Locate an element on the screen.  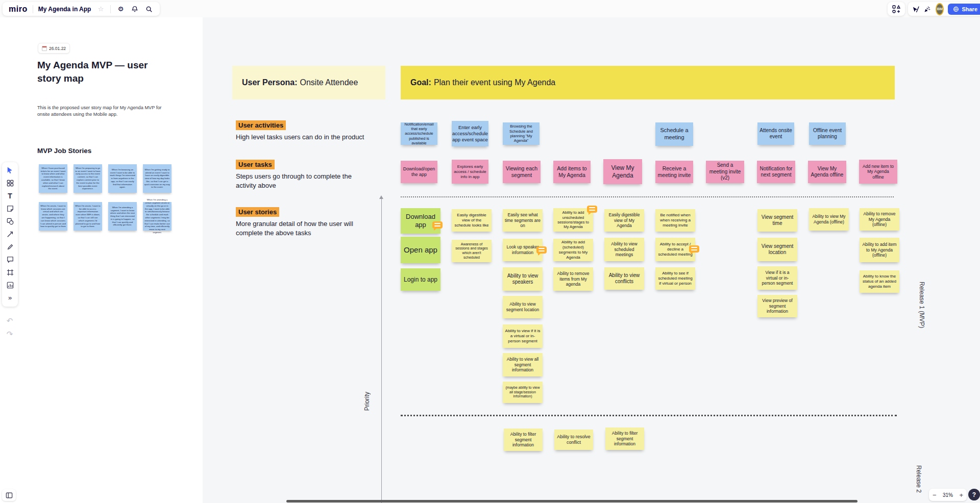
sticky-note: Ability to add item to My Agenda (offlin… is located at coordinates (879, 250).